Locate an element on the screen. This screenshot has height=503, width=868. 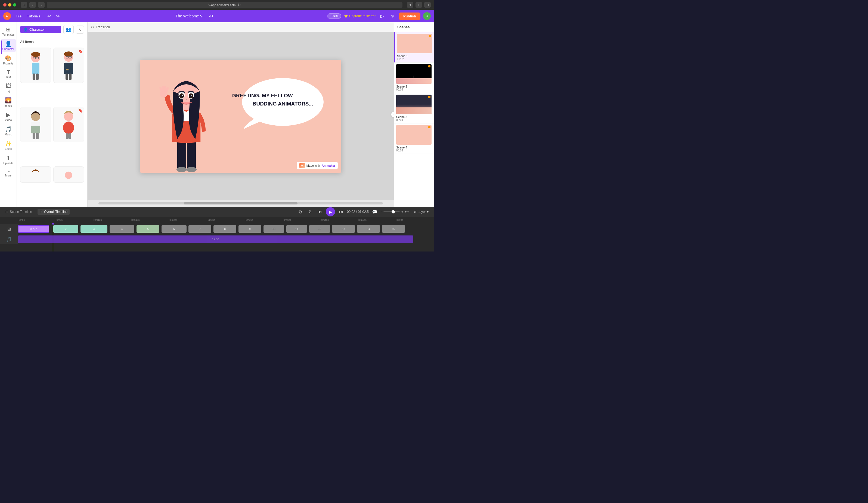
sidebar-item-effect: ✨ Effect is located at coordinates (8, 145).